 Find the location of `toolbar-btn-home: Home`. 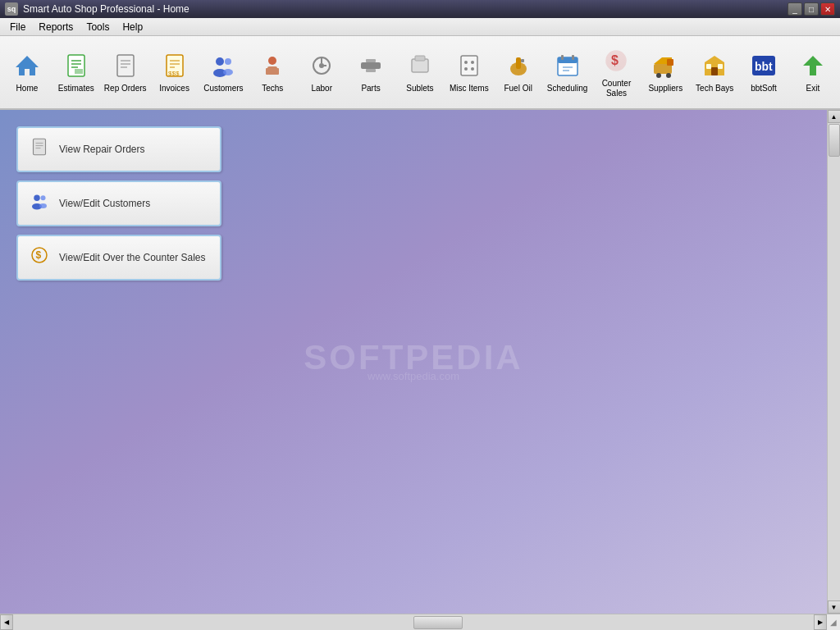

toolbar-btn-home: Home is located at coordinates (27, 72).